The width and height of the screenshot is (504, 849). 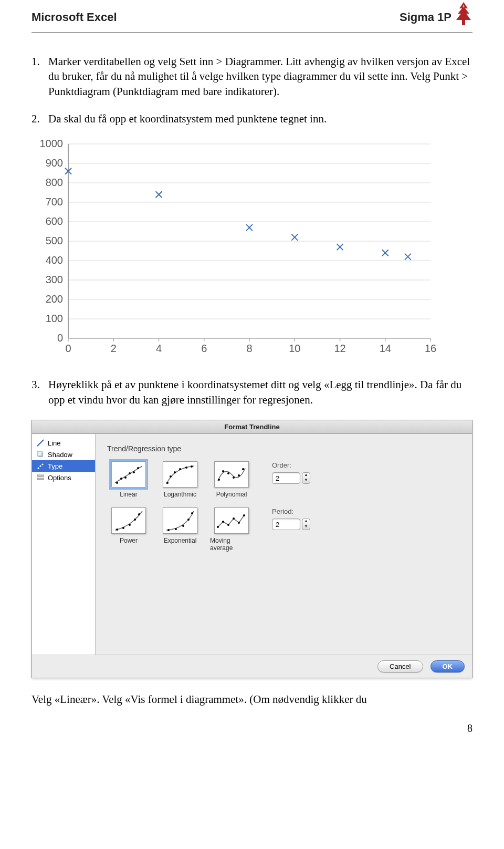 I want to click on exponential-thumb-icon, so click(x=180, y=521).